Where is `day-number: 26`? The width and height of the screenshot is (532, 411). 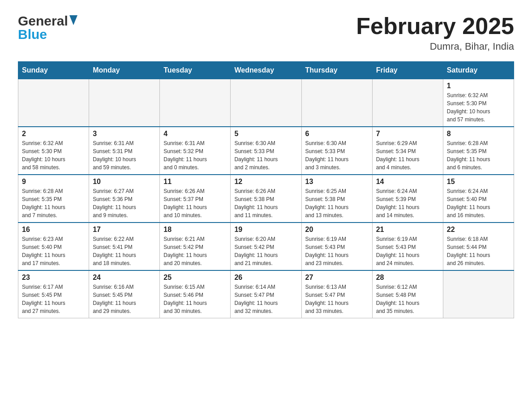 day-number: 26 is located at coordinates (266, 278).